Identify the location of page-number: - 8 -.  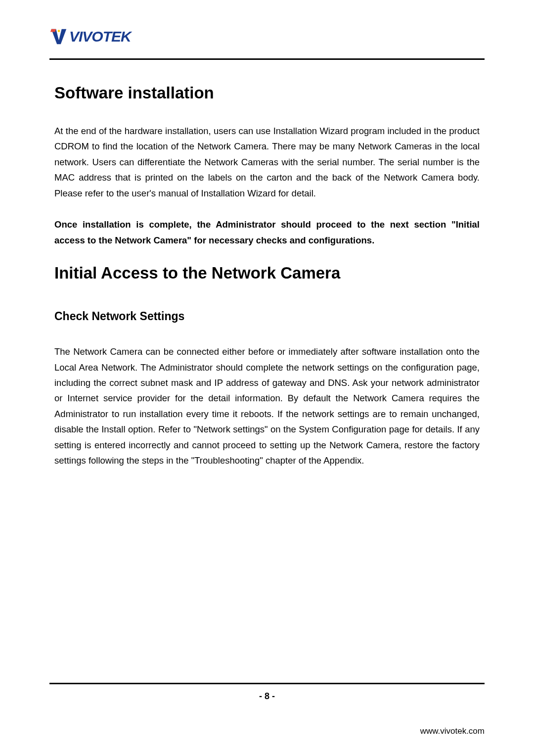
(267, 697).